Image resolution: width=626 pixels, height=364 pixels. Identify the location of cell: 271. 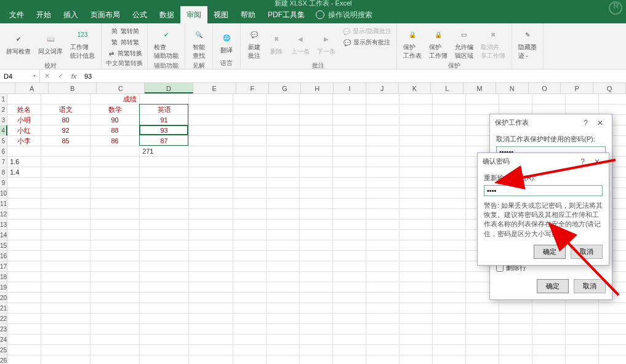
(164, 151).